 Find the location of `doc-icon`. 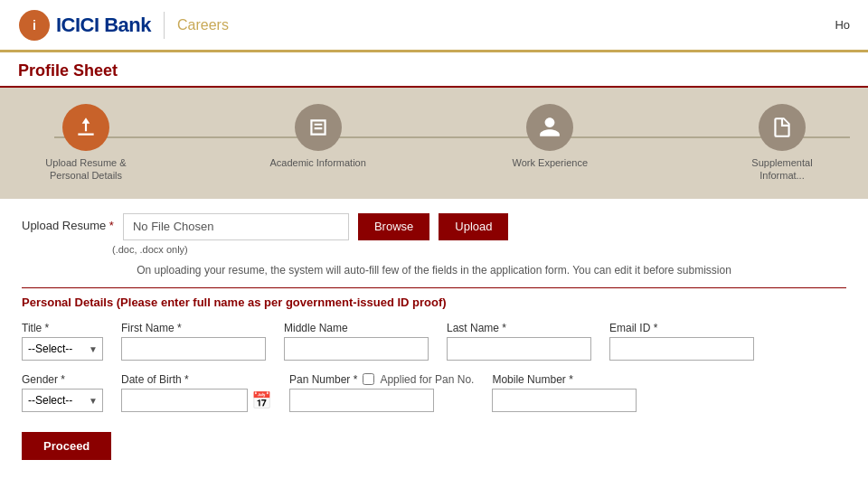

doc-icon is located at coordinates (782, 127).